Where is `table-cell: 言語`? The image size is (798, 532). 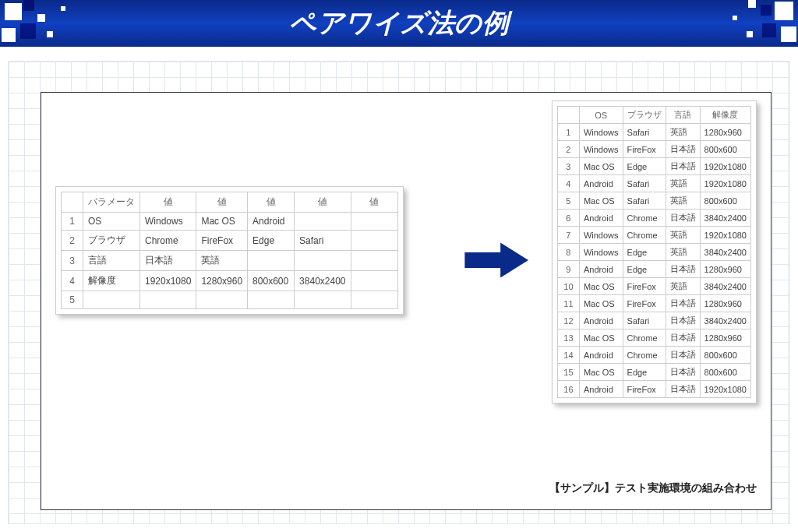 table-cell: 言語 is located at coordinates (112, 261).